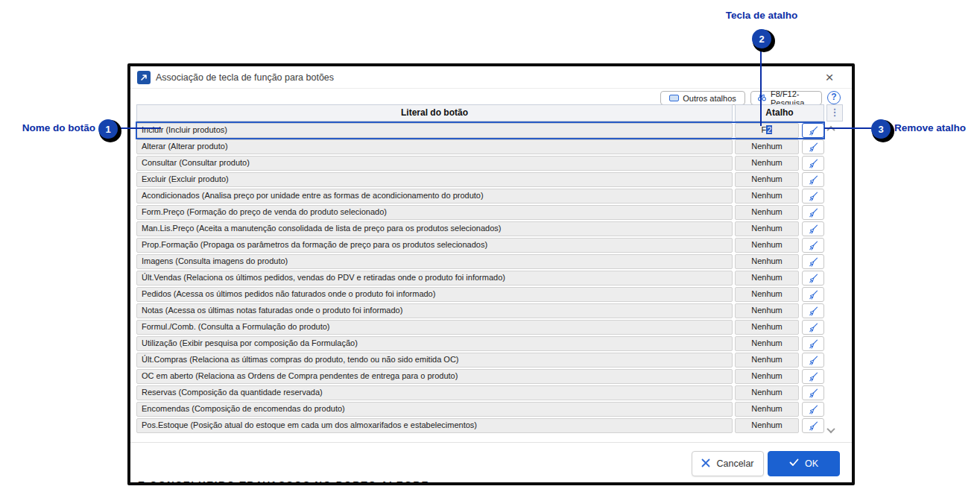  I want to click on row-literal: Notas (Acessa os últimas notas faturadas…, so click(434, 311).